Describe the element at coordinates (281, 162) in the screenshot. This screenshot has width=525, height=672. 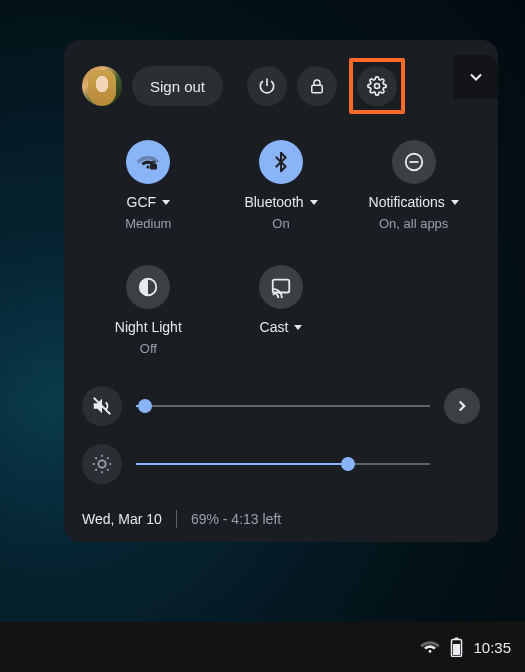
I see `bluetooth-icon` at that location.